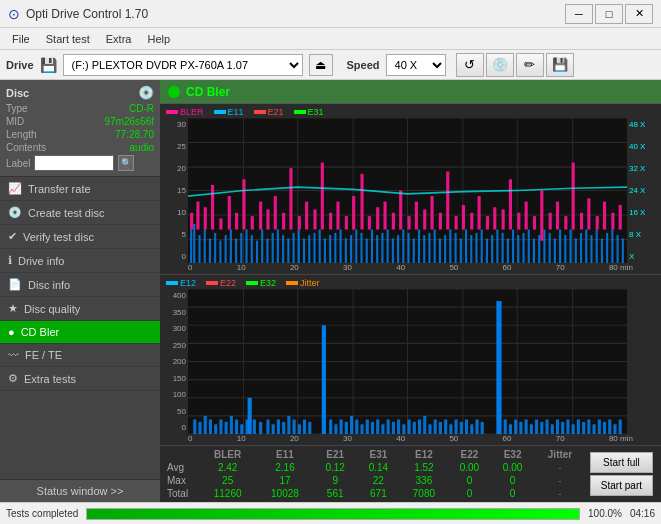 The width and height of the screenshot is (661, 524). I want to click on contents-label: Contents, so click(26, 148).